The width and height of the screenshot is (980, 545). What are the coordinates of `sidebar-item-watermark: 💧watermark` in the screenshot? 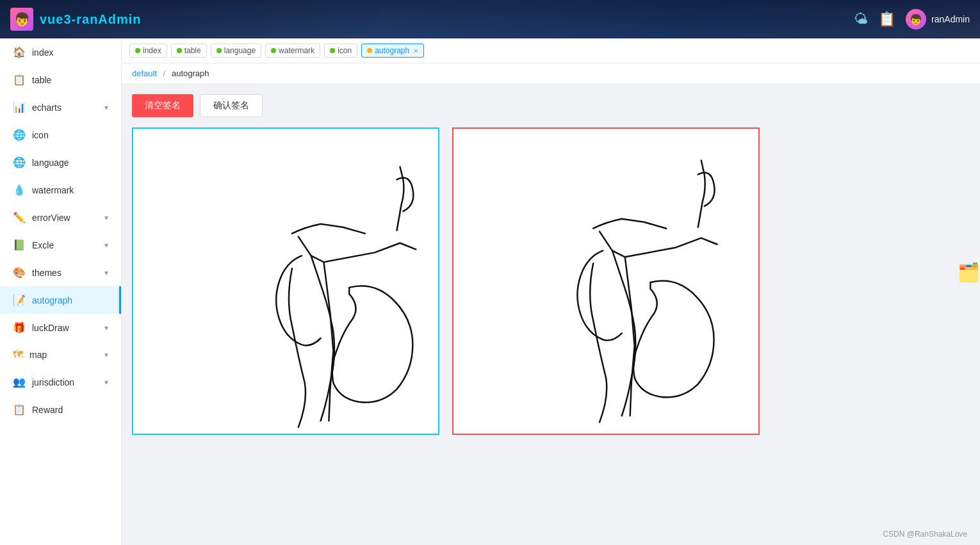 It's located at (60, 190).